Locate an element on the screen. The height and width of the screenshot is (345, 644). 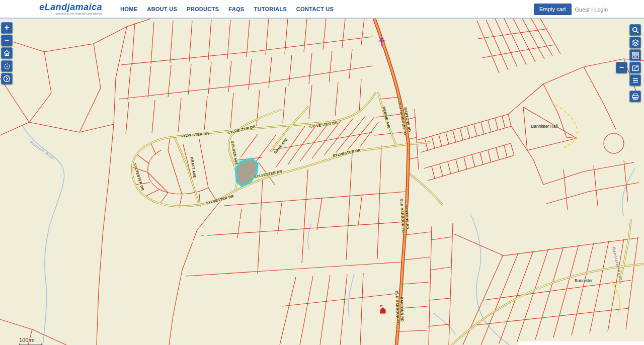
basemap-gallery-button is located at coordinates (635, 55).